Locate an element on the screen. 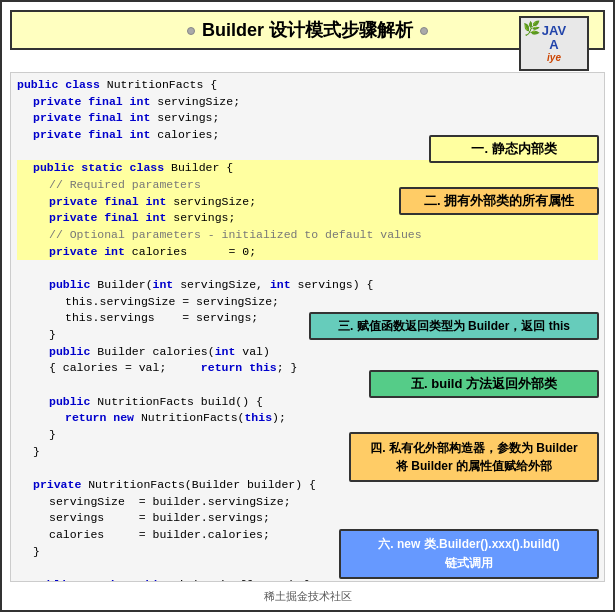  annotation-one: 一. 静态内部类 is located at coordinates (514, 149).